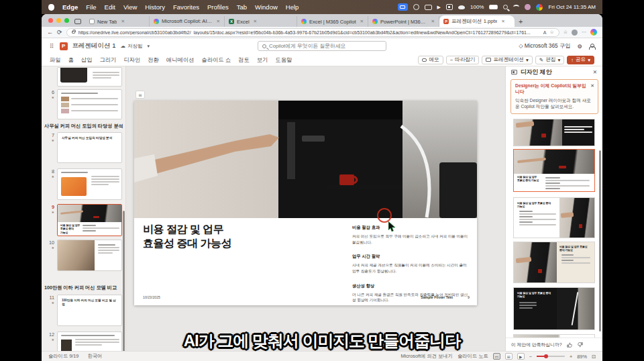 This screenshot has width=644, height=361. Describe the element at coordinates (155, 7) in the screenshot. I see `menu-history: History` at that location.